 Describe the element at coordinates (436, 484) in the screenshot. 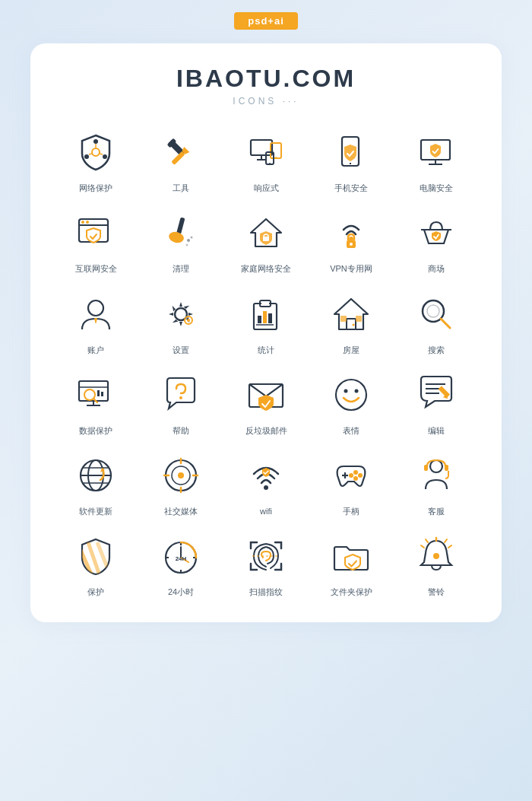

I see `icon-customer-service: 客服` at that location.